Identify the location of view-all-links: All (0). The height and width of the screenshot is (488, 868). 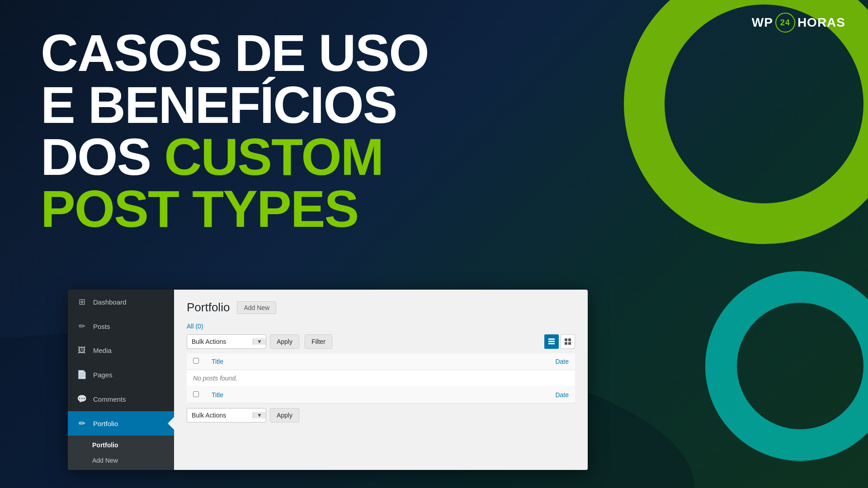
(381, 326).